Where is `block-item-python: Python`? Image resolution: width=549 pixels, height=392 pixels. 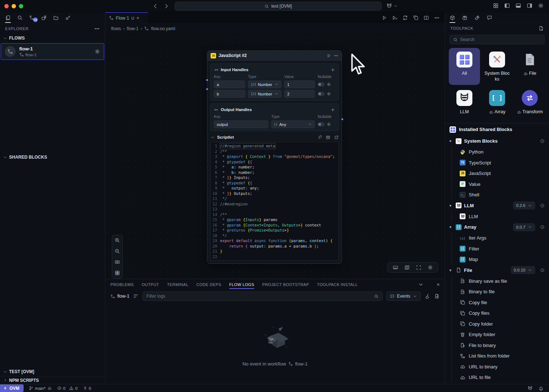 block-item-python: Python is located at coordinates (497, 152).